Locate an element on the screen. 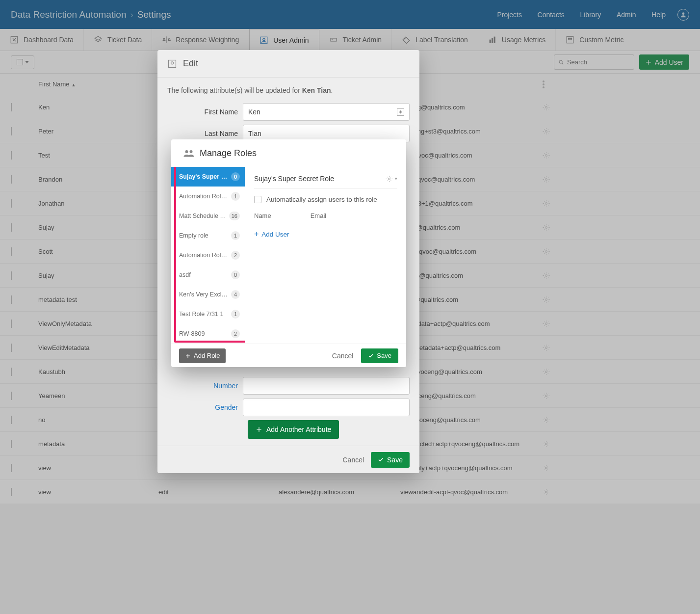 This screenshot has width=700, height=614. role-item: Automation Role C...1 is located at coordinates (208, 196).